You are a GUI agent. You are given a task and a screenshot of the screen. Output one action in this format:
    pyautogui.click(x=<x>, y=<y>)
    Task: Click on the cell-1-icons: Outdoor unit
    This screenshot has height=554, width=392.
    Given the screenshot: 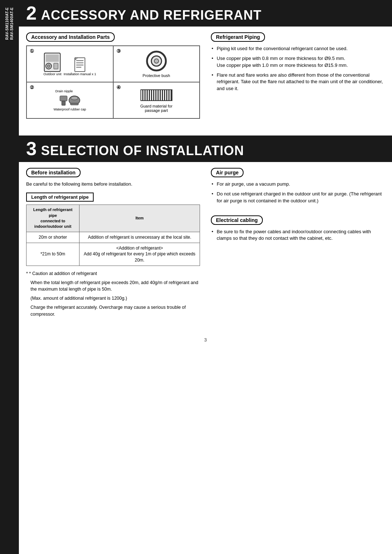 What is the action you would take?
    pyautogui.click(x=70, y=64)
    